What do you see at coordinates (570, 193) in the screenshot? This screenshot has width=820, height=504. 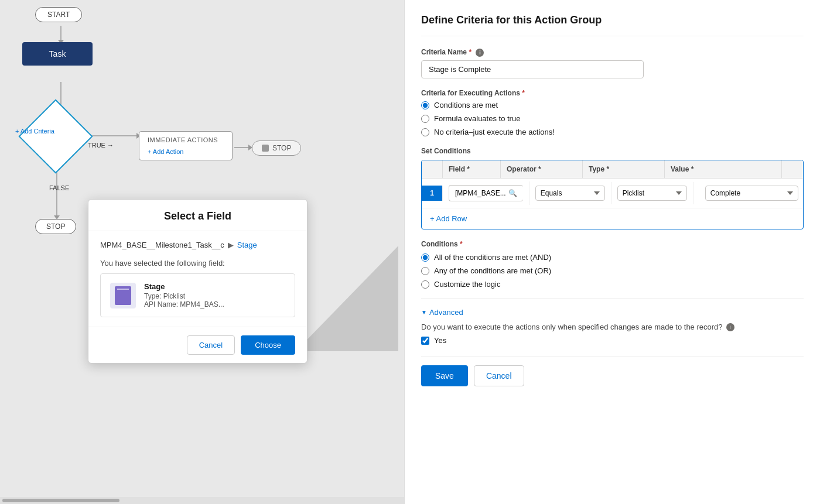 I see `row-operator-cell: Equals Not Equals Greater Than Less Than` at bounding box center [570, 193].